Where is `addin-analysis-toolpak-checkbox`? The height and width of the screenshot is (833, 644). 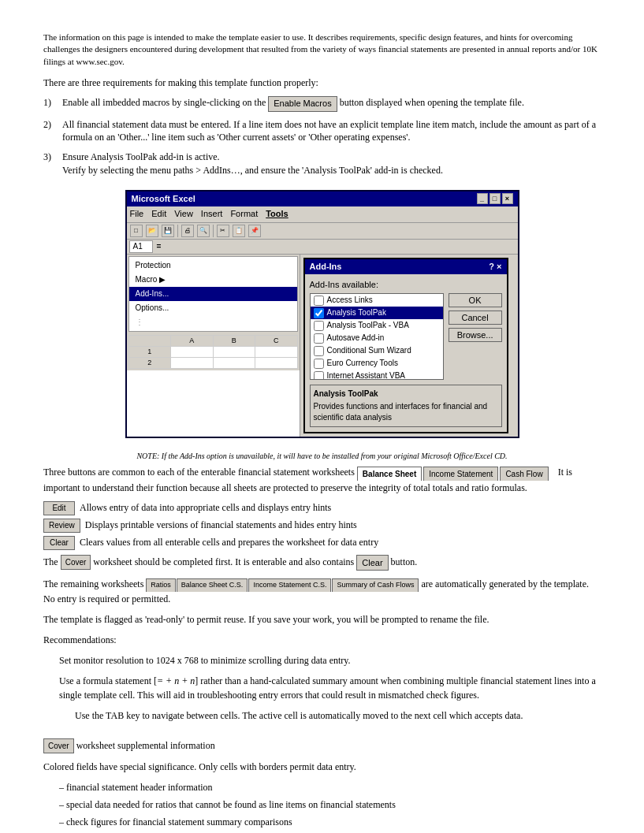
addin-analysis-toolpak-checkbox is located at coordinates (318, 314).